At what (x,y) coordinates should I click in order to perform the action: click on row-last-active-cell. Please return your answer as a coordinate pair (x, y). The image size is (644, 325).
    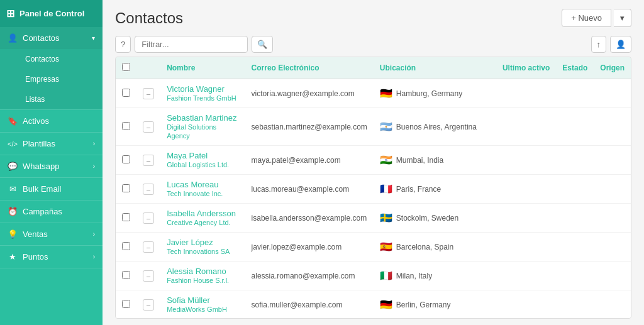
    Looking at the image, I should click on (526, 247).